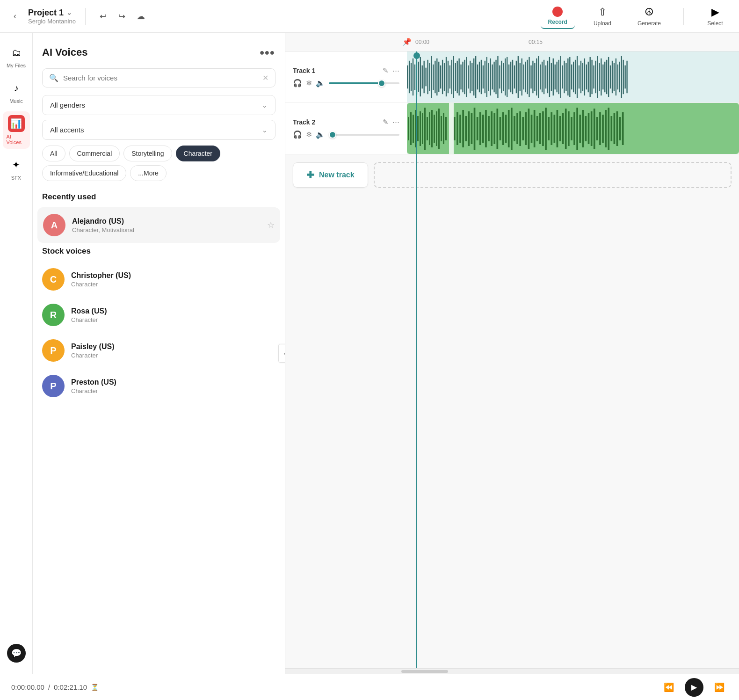 The height and width of the screenshot is (700, 739). I want to click on clear-search-icon: ✕, so click(266, 78).